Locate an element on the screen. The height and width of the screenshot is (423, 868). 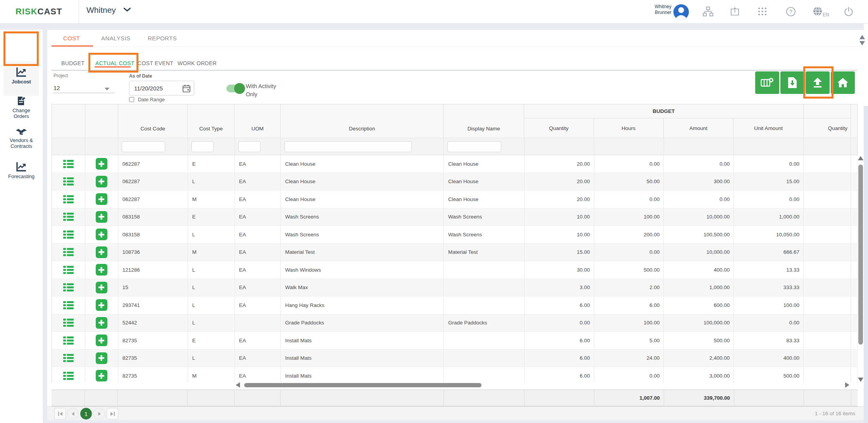
header-description: Description is located at coordinates (362, 121).